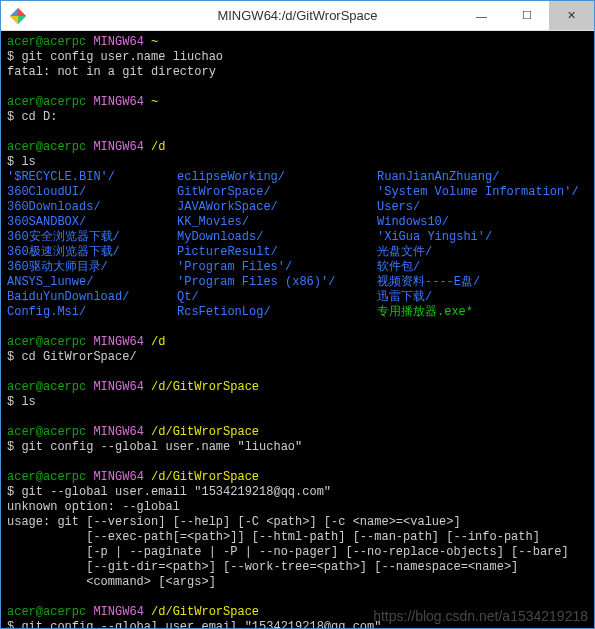 This screenshot has width=595, height=629. I want to click on command-line: $ cd GitWrorSpace/, so click(298, 358).